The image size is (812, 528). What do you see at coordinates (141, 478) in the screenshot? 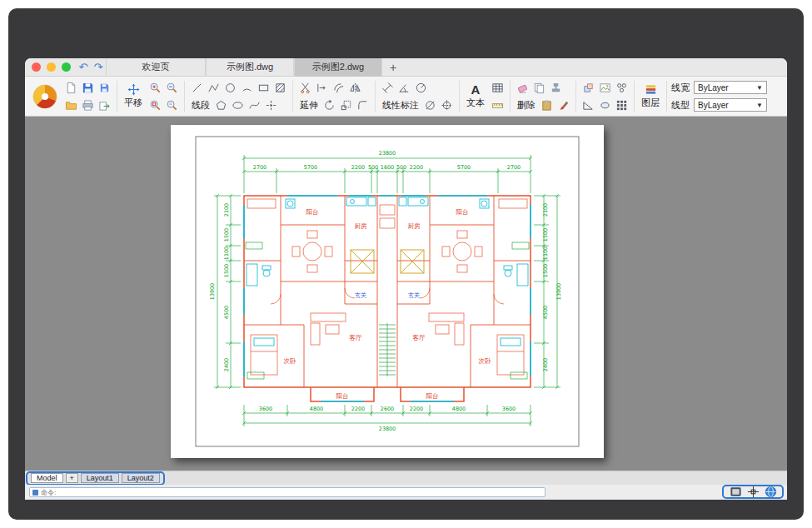
I see `layout2-tab: Layout2` at bounding box center [141, 478].